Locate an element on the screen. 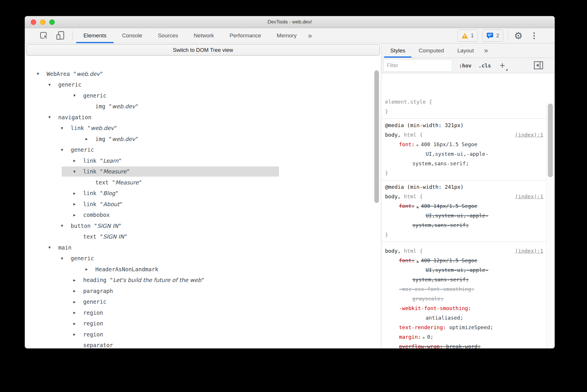 The image size is (587, 392). sidebar-more-tabs-chevron: » is located at coordinates (486, 50).